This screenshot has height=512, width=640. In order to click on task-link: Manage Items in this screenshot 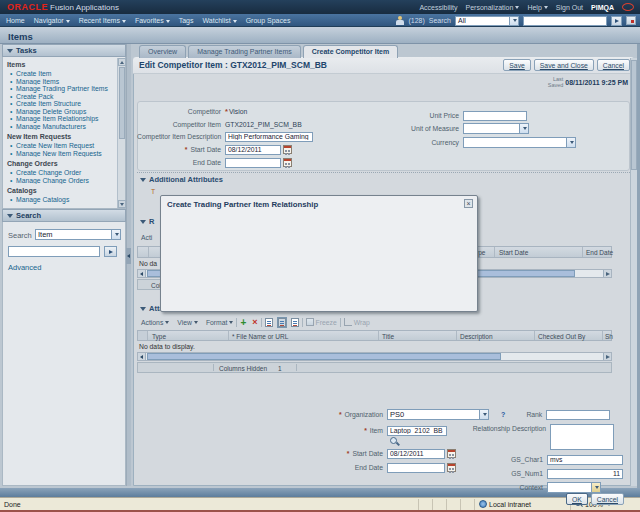, I will do `click(59, 82)`.